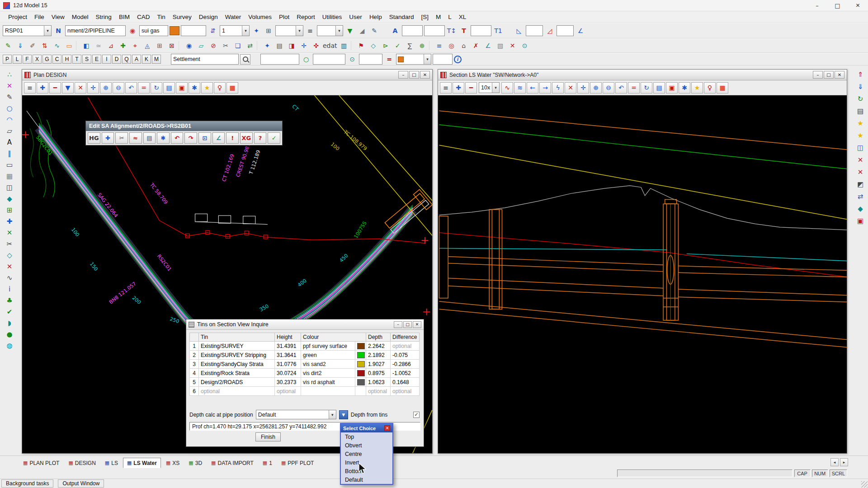  I want to click on view-tab: ▦ LS, so click(111, 463).